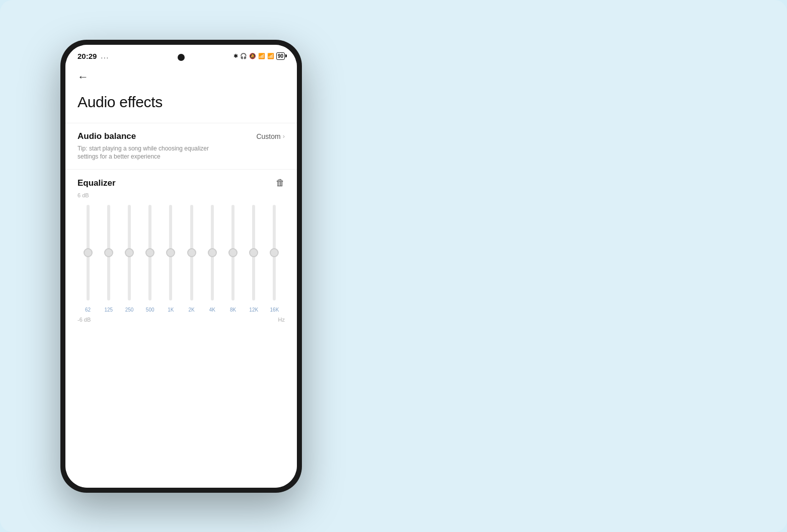  What do you see at coordinates (181, 57) in the screenshot?
I see `front-camera` at bounding box center [181, 57].